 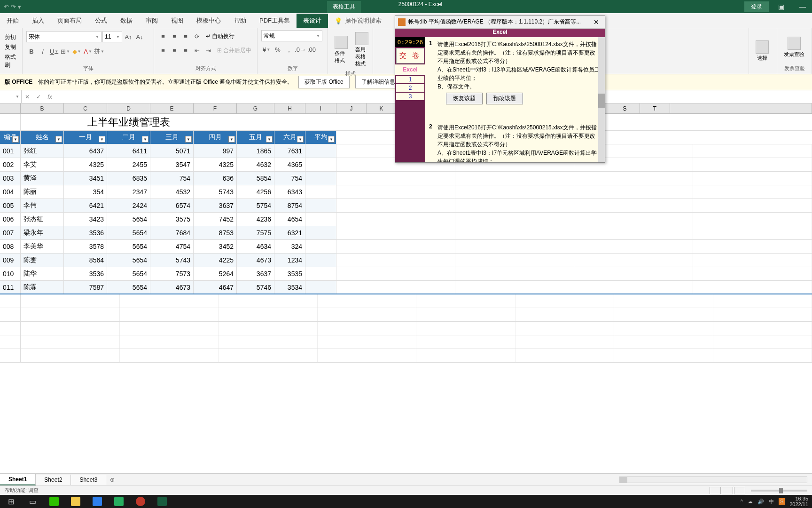 I want to click on align-top-icon: ≡, so click(x=163, y=36).